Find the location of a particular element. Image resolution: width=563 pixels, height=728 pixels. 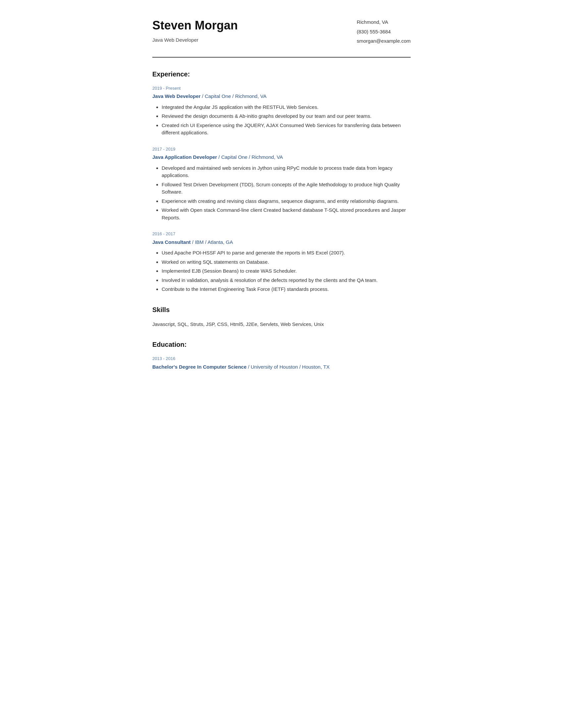

education-title: Education: is located at coordinates (282, 345).